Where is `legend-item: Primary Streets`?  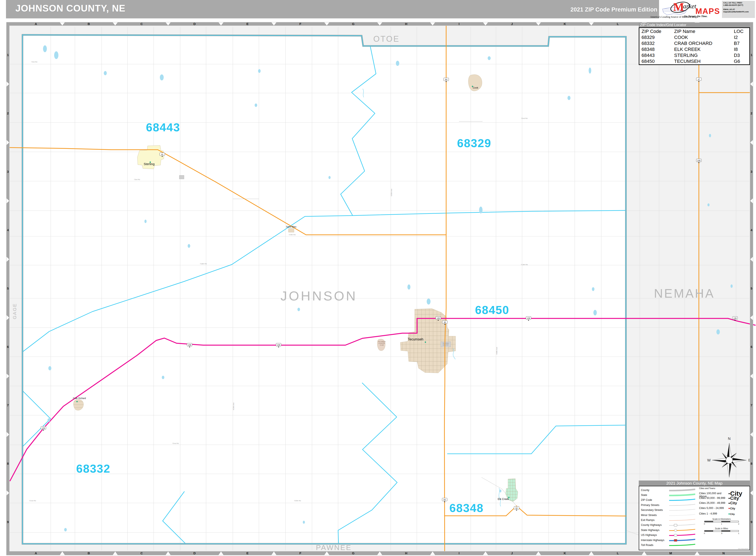
legend-item: Primary Streets is located at coordinates (670, 505).